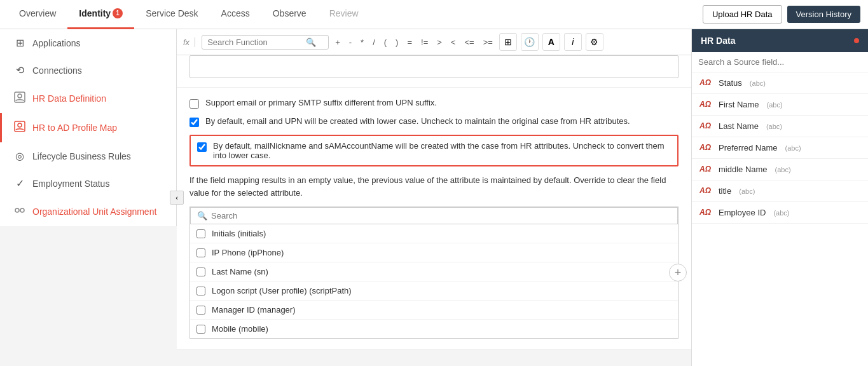  I want to click on sidebar-item-hr-data-definition: HR Data Definition, so click(88, 98).